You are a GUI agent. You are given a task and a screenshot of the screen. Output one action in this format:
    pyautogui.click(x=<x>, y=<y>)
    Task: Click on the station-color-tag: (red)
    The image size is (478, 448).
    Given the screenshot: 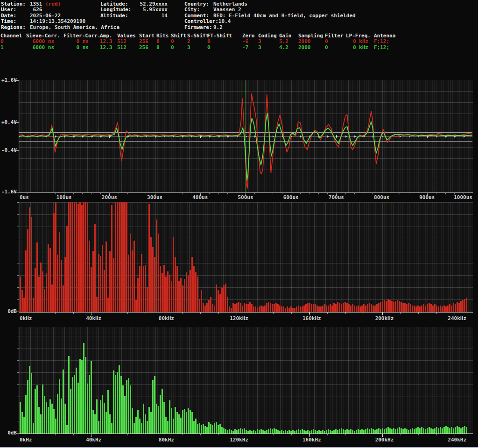 What is the action you would take?
    pyautogui.click(x=52, y=4)
    